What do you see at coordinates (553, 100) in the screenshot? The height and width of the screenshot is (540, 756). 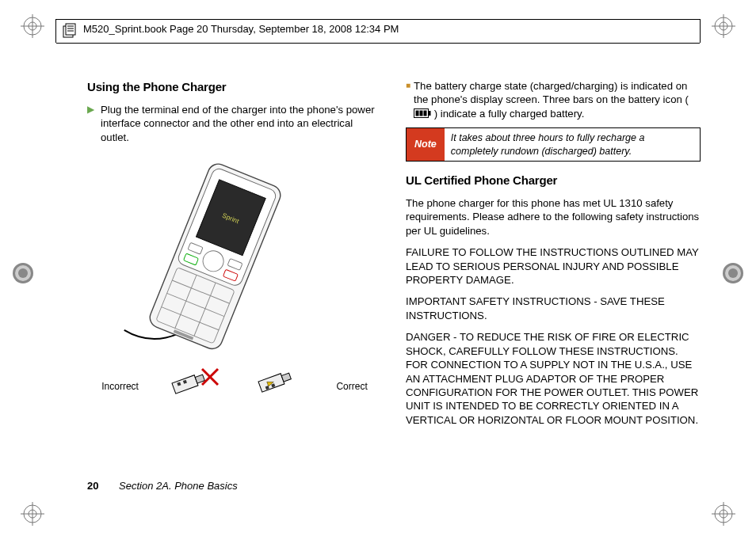 I see `battery-indicator-bullet: ■ The battery charge state (charged/char…` at bounding box center [553, 100].